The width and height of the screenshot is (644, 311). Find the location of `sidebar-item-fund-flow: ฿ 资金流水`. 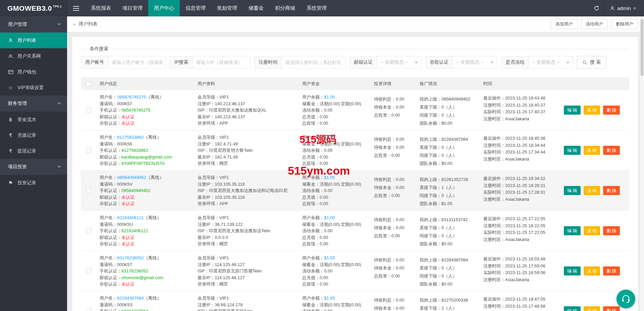

sidebar-item-fund-flow: ฿ 资金流水 is located at coordinates (34, 119).